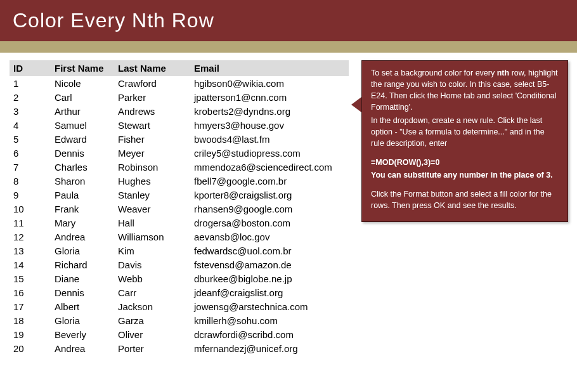 This screenshot has width=577, height=392. What do you see at coordinates (179, 83) in the screenshot?
I see `table-row: 1NicoleCrawfordhgibson0@wikia.com` at bounding box center [179, 83].